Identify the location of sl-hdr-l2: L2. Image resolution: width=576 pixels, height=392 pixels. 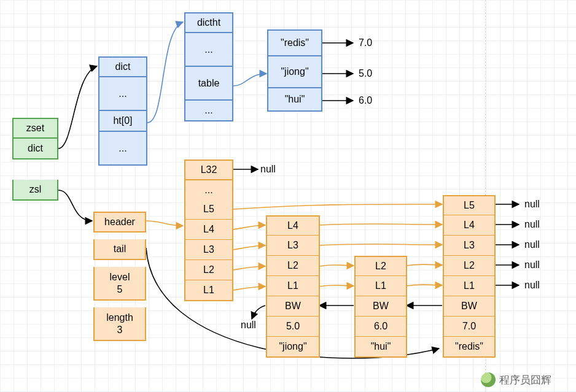
(209, 271).